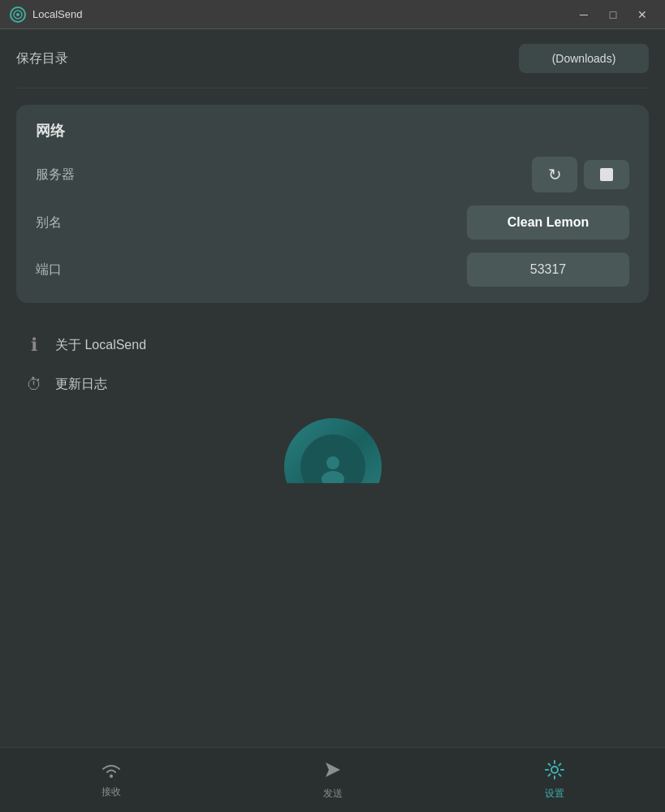  Describe the element at coordinates (333, 780) in the screenshot. I see `bottom-navigation: 接收 发送 设置` at that location.